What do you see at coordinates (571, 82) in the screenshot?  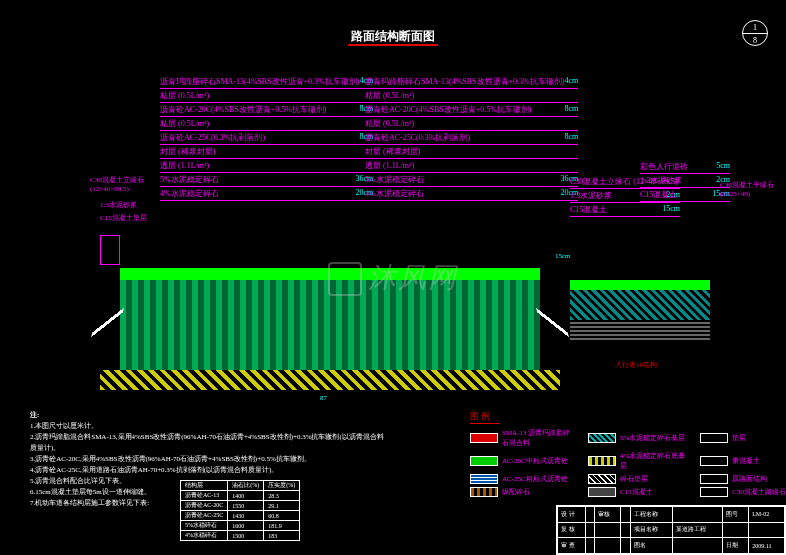 I see `spec-val: 4cm` at bounding box center [571, 82].